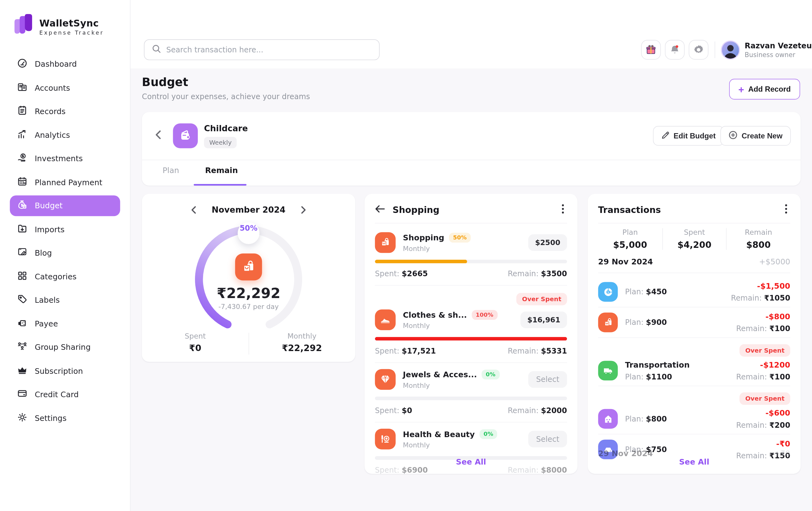  What do you see at coordinates (65, 229) in the screenshot?
I see `sidebar-item-imports: Imports` at bounding box center [65, 229].